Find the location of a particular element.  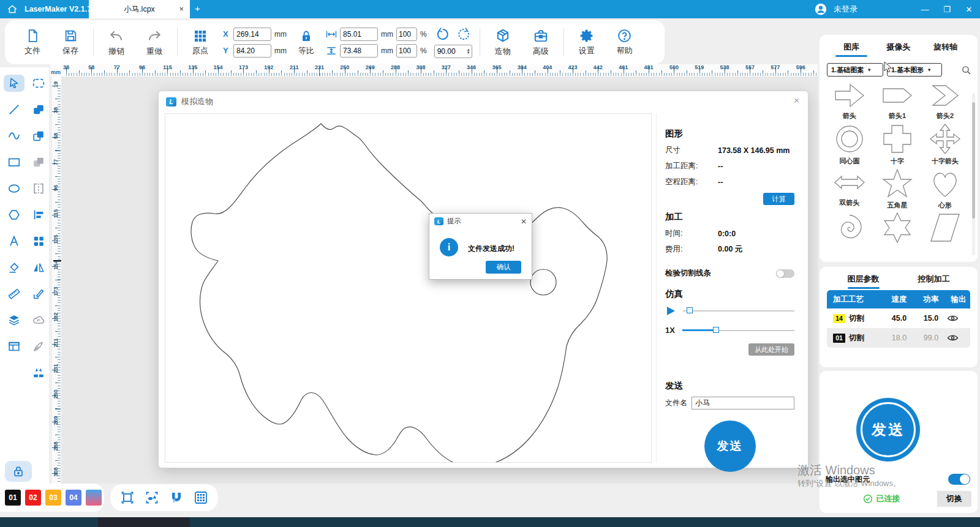

width-percent-input is located at coordinates (407, 34).